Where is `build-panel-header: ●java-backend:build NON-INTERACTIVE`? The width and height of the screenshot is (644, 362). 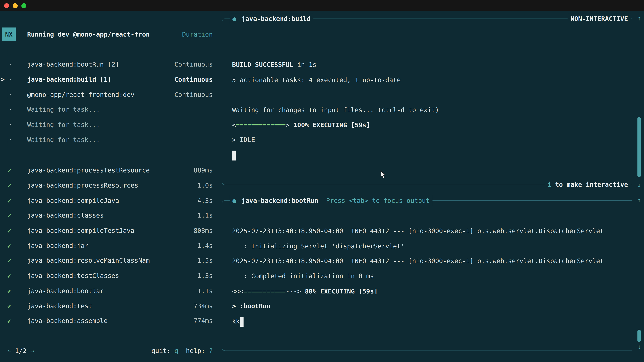 build-panel-header: ●java-backend:build NON-INTERACTIVE is located at coordinates (430, 19).